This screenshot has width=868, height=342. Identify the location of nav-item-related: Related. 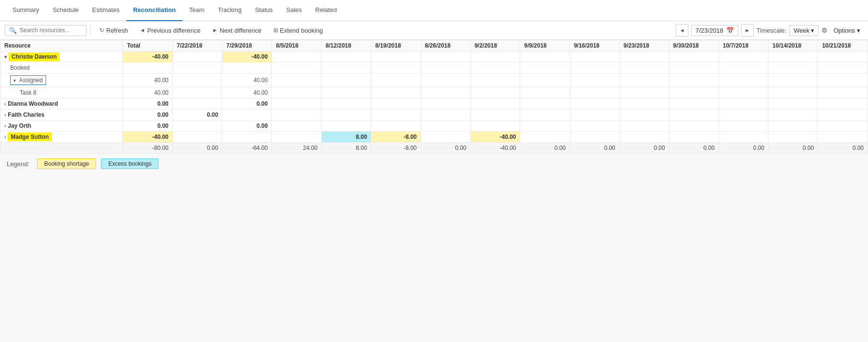
(326, 11).